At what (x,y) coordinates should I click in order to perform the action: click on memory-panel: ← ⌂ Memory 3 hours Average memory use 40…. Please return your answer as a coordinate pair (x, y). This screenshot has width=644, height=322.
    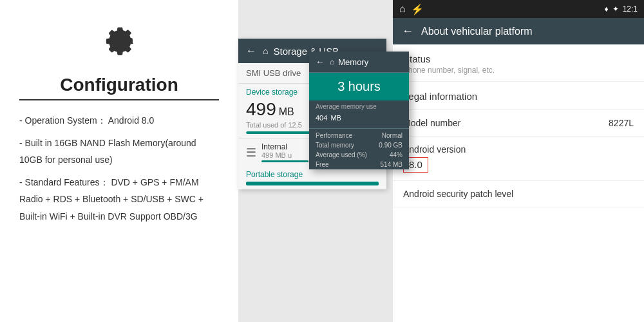
    Looking at the image, I should click on (359, 111).